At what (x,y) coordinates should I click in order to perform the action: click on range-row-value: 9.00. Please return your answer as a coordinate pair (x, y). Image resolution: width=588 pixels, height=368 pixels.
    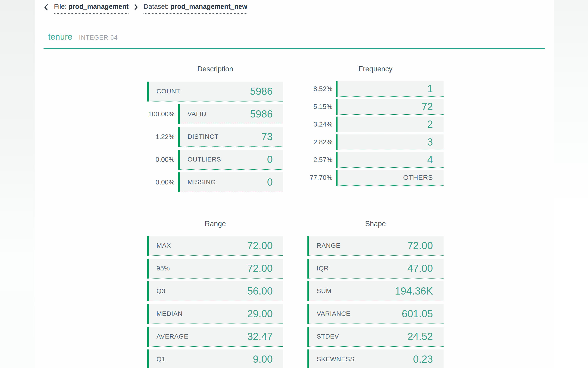
    Looking at the image, I should click on (263, 359).